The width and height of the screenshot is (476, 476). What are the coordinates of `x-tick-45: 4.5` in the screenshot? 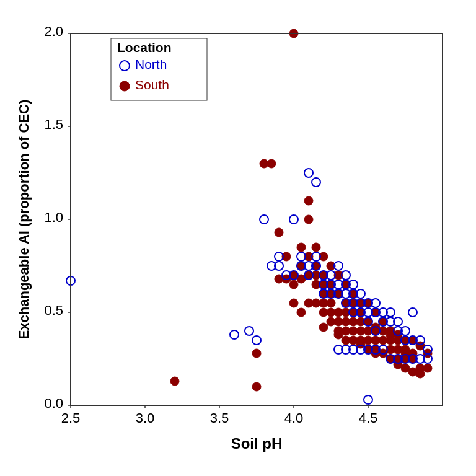 It's located at (368, 418).